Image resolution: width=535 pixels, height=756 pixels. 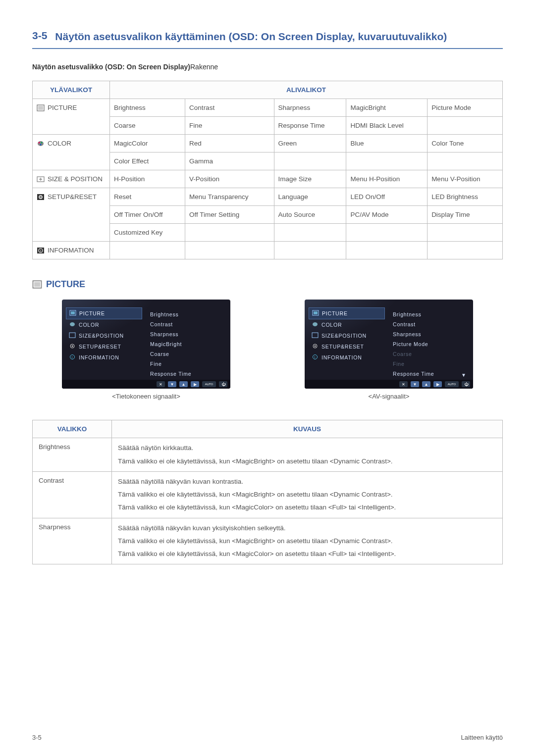 I want to click on menu-info-label: i INFORMATION, so click(x=71, y=251).